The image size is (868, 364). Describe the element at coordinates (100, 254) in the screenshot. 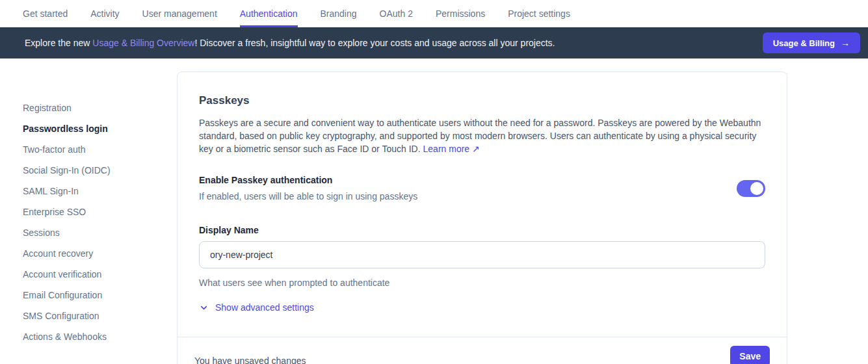

I see `sidebar-item-account-recovery: Account recovery` at that location.